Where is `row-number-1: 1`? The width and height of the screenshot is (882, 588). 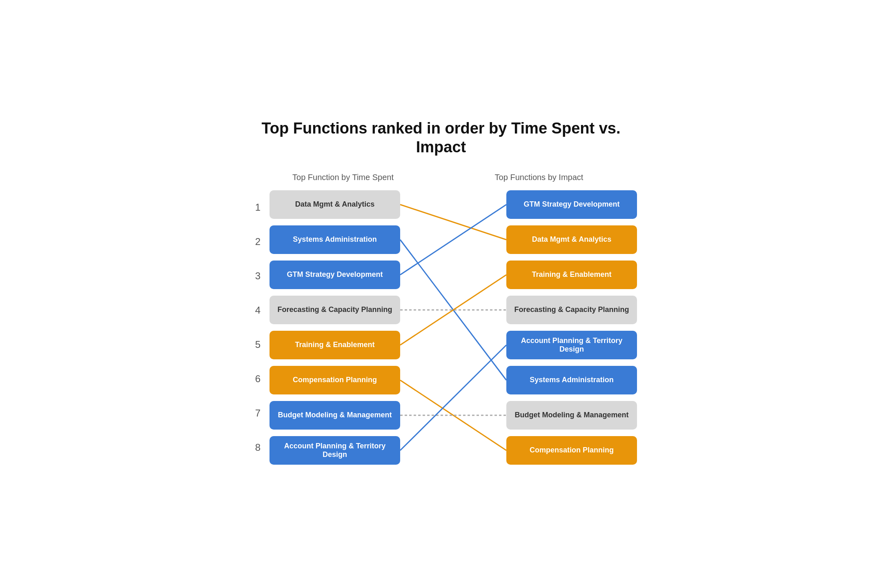
row-number-1: 1 is located at coordinates (255, 207).